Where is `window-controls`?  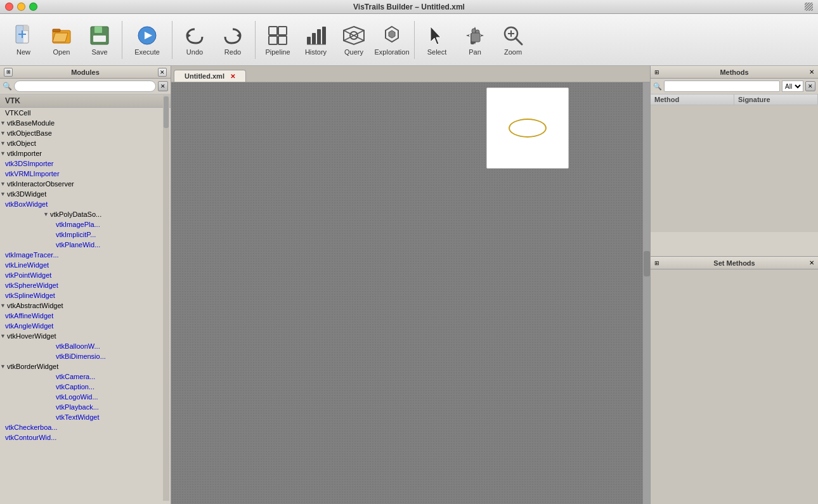 window-controls is located at coordinates (22, 6).